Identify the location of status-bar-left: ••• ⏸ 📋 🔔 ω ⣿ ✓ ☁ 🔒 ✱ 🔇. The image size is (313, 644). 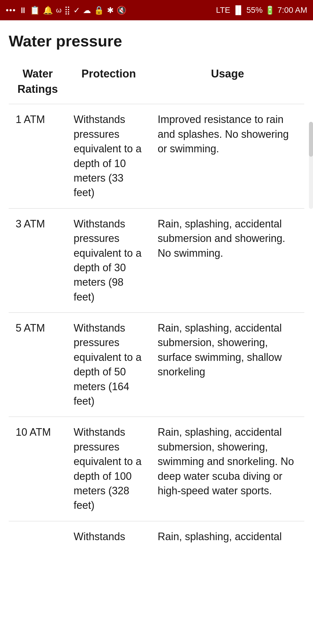
(66, 10).